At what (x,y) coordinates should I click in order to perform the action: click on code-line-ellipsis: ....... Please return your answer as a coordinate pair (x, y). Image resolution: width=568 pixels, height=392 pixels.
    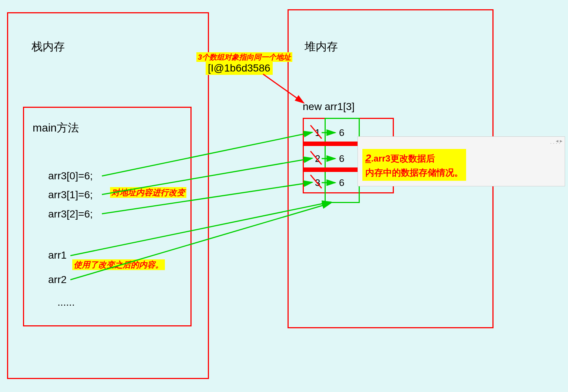
    Looking at the image, I should click on (66, 302).